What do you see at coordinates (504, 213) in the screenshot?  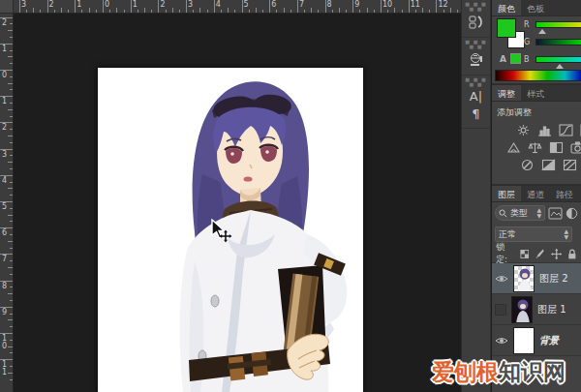 I see `search-icon` at bounding box center [504, 213].